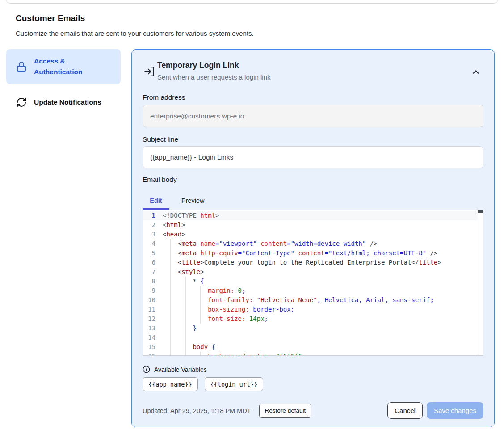  What do you see at coordinates (234, 384) in the screenshot?
I see `variable-chip: {{login_url}}` at bounding box center [234, 384].